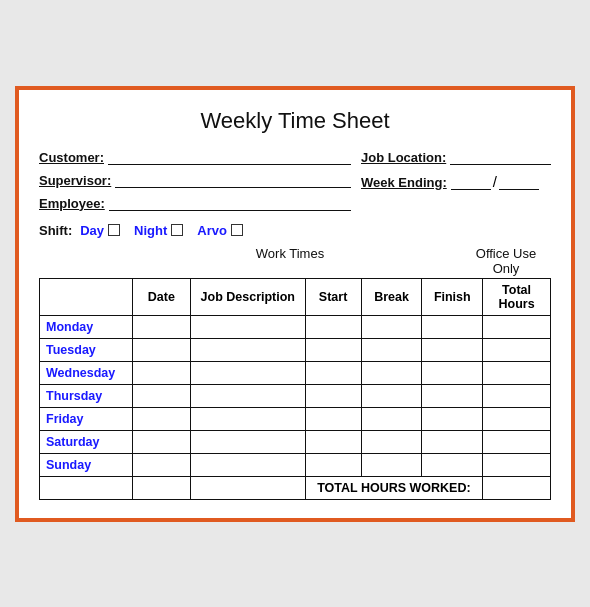 The image size is (590, 607). What do you see at coordinates (72, 158) in the screenshot?
I see `customer-label: Customer:` at bounding box center [72, 158].